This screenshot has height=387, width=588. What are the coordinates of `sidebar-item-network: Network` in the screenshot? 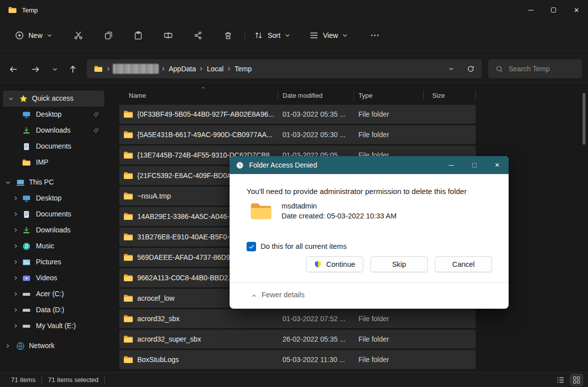 It's located at (53, 346).